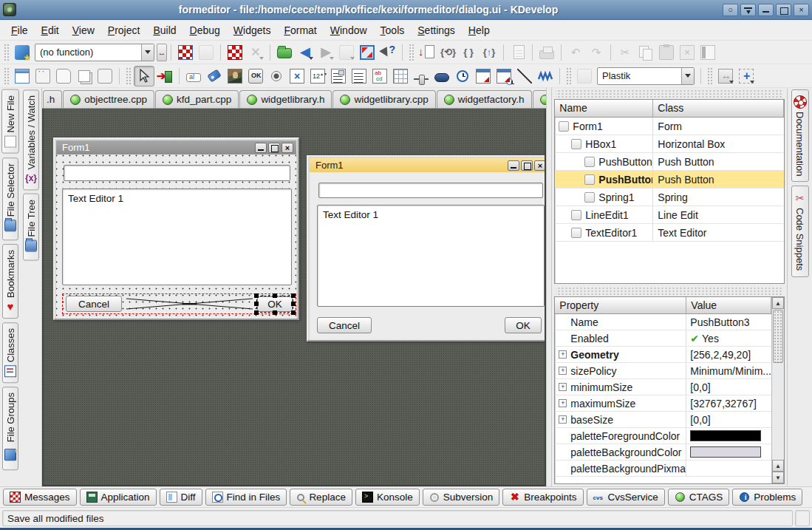 Image resolution: width=812 pixels, height=530 pixels. What do you see at coordinates (19, 30) in the screenshot?
I see `menu-file: File` at bounding box center [19, 30].